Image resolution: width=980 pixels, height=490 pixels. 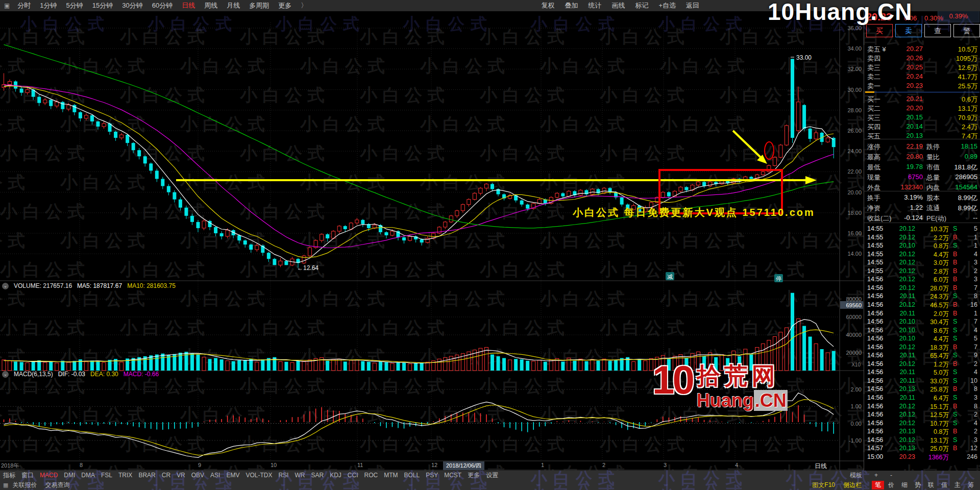 I want to click on panel-tab-0: 笔, so click(x=878, y=485).